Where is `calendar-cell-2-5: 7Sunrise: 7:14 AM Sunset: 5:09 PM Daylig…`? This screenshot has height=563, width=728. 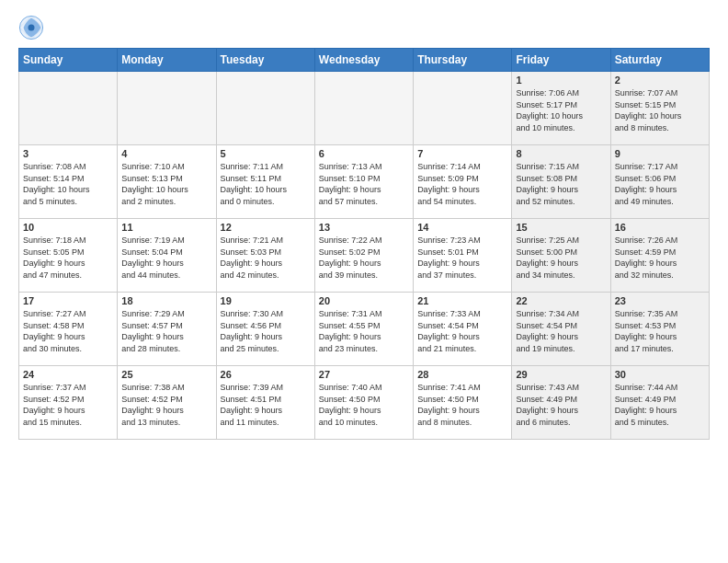
calendar-cell-2-5: 7Sunrise: 7:14 AM Sunset: 5:09 PM Daylig… is located at coordinates (463, 182).